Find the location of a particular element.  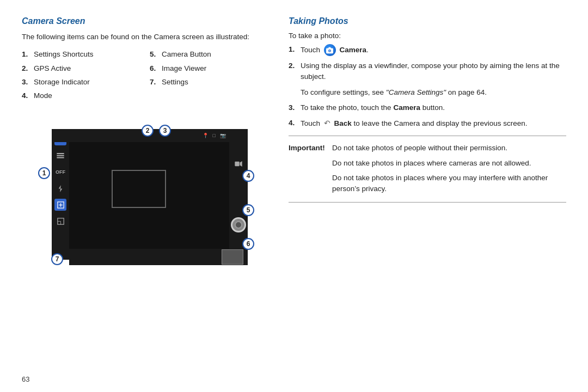

shutter-inner is located at coordinates (238, 225).